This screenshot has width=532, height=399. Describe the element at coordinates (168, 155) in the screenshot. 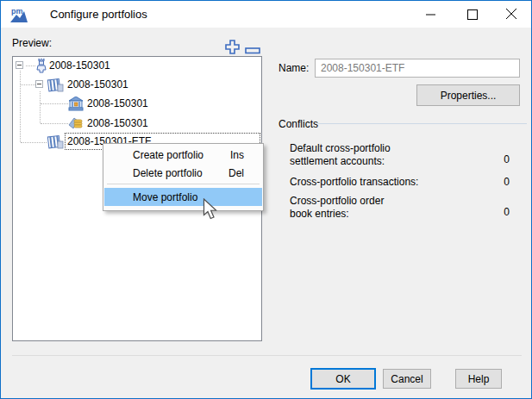

I see `menu-item-label: Create portfolio` at that location.